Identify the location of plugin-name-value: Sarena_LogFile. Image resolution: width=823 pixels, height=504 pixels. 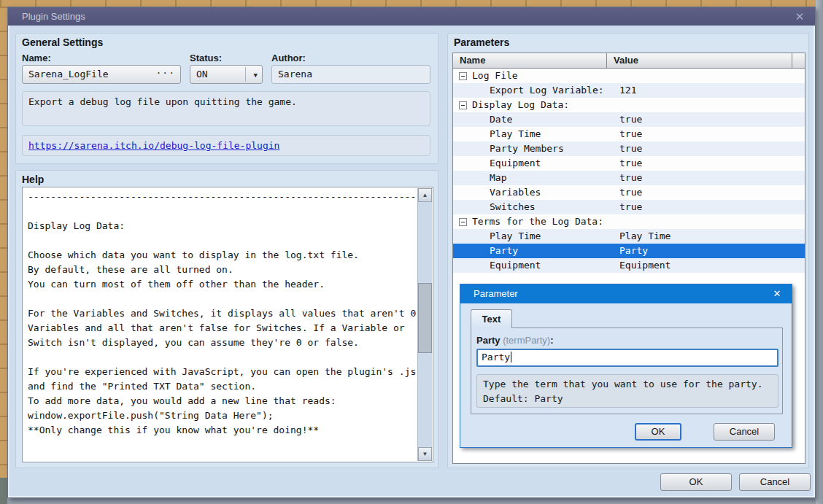
(69, 74).